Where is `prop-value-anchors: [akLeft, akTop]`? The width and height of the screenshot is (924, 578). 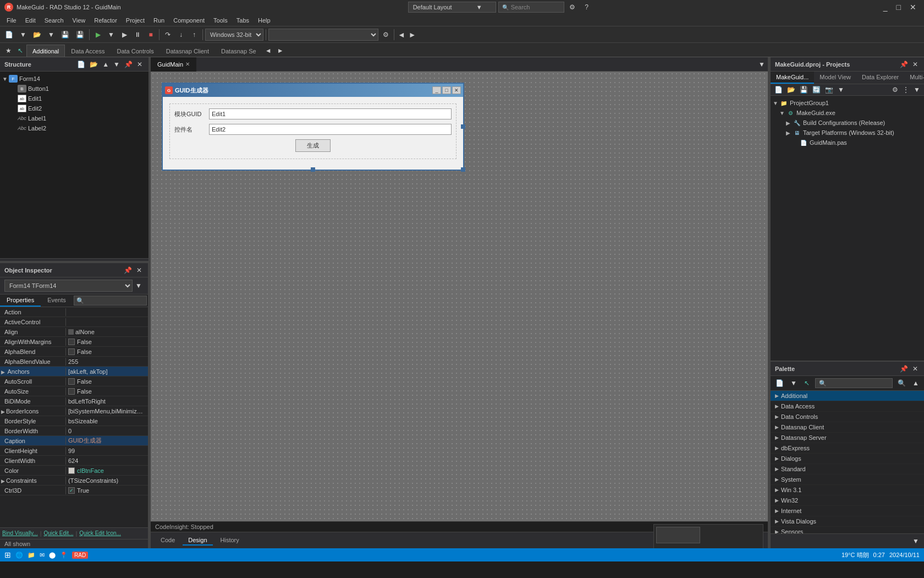 prop-value-anchors: [akLeft, akTop] is located at coordinates (107, 372).